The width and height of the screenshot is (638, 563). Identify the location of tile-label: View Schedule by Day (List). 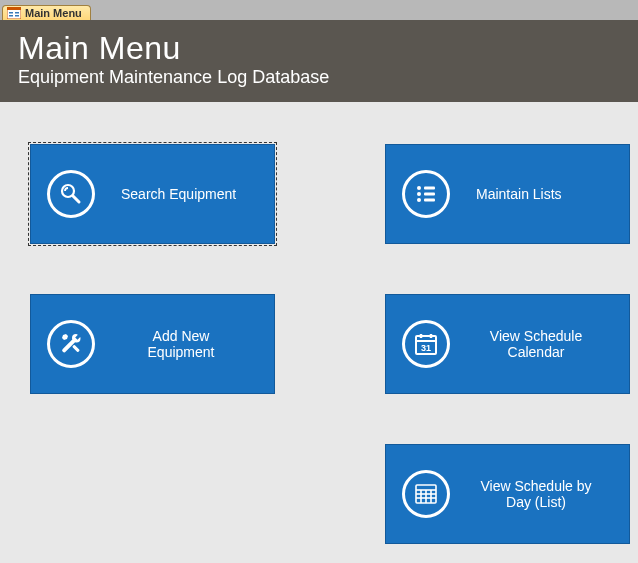
(536, 494).